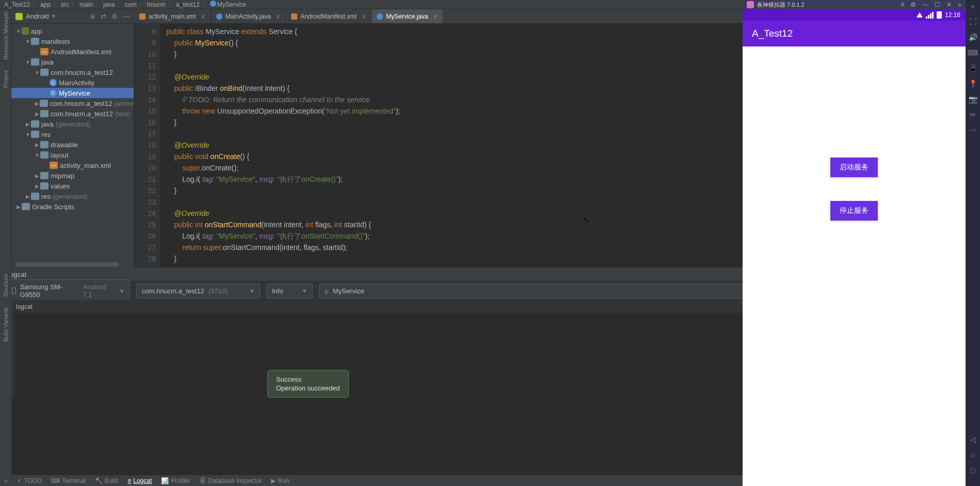 The width and height of the screenshot is (980, 486). Describe the element at coordinates (131, 5) in the screenshot. I see `breadcrumb-item: com` at that location.